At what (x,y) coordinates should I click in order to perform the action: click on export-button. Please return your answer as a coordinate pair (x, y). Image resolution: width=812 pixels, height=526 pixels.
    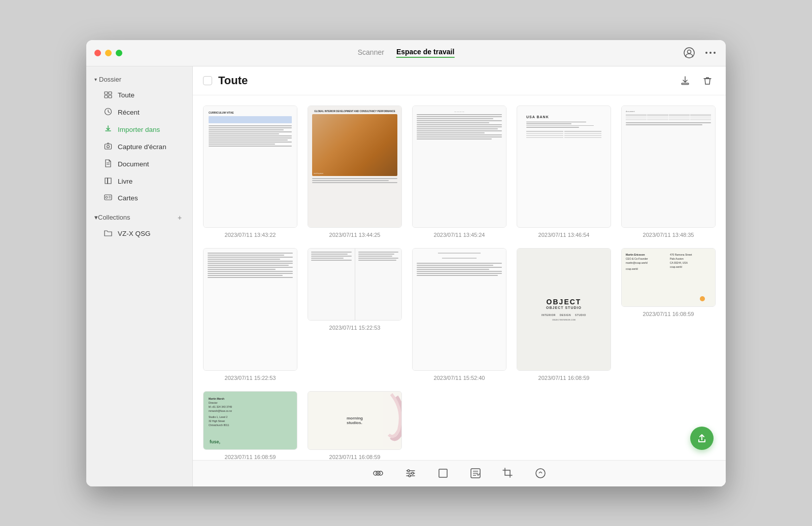
    Looking at the image, I should click on (685, 81).